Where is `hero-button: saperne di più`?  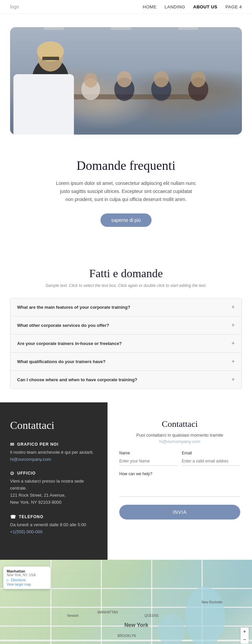
hero-button: saperne di più is located at coordinates (126, 220).